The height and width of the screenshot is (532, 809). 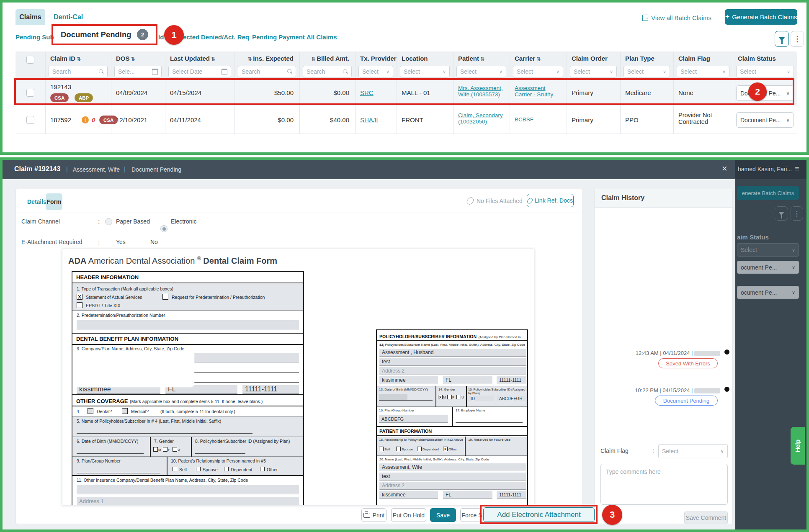 I want to click on col-claim-order: Claim Order, so click(x=590, y=59).